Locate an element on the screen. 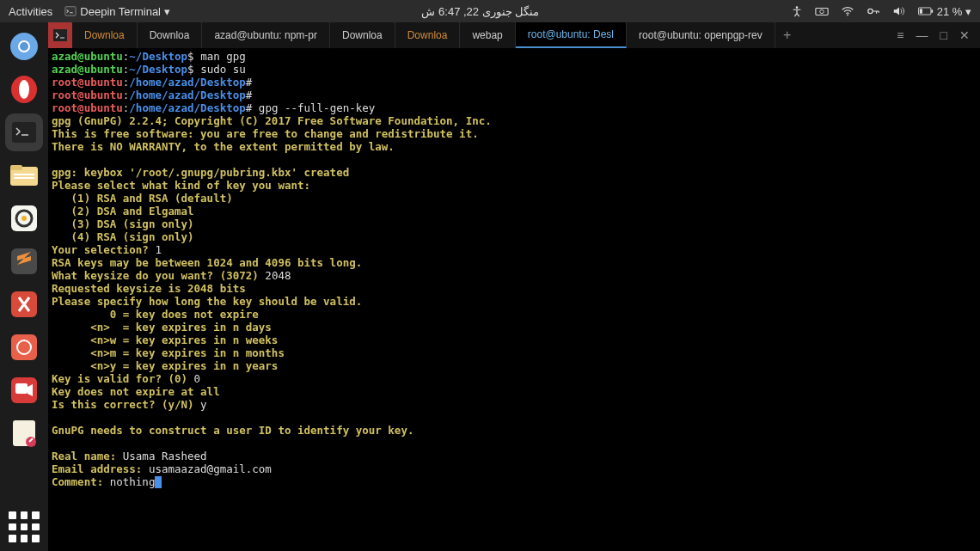 This screenshot has height=551, width=980. dock-sublime is located at coordinates (24, 261).